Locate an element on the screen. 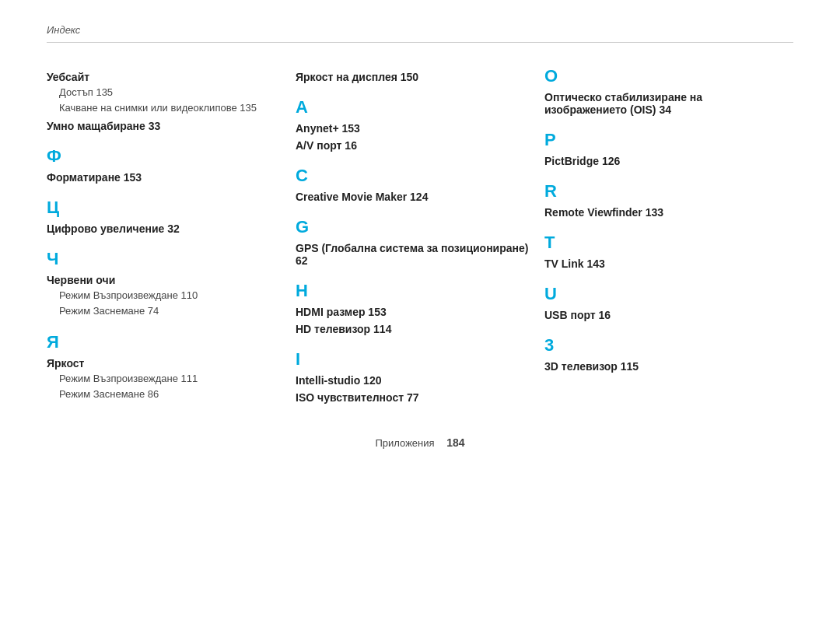  entry-main: Форматиране 153 is located at coordinates (163, 177).